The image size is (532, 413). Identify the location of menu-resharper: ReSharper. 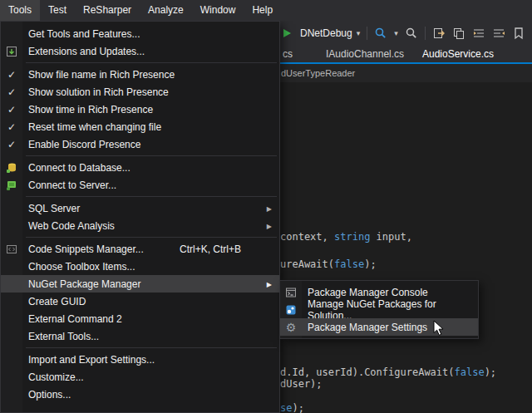
(107, 10).